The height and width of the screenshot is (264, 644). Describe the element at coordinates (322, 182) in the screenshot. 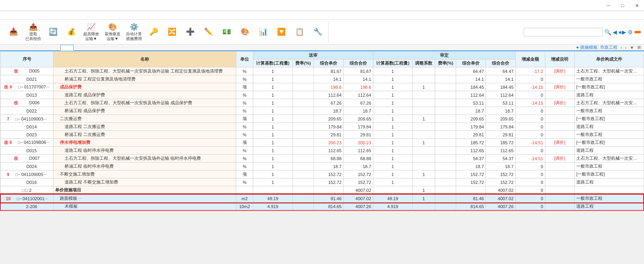

I see `table-row: D016 道路工程 不断交施工增加费 % 1 152.72 152.72 1 1…` at that location.